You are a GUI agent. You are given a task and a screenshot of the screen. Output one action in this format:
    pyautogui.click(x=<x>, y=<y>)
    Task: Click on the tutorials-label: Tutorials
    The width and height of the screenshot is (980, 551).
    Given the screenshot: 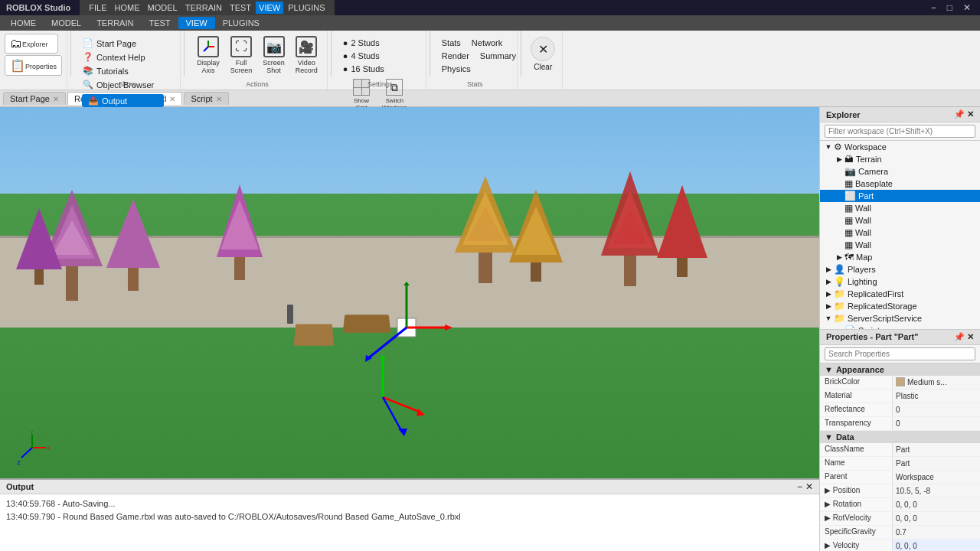 What is the action you would take?
    pyautogui.click(x=113, y=71)
    